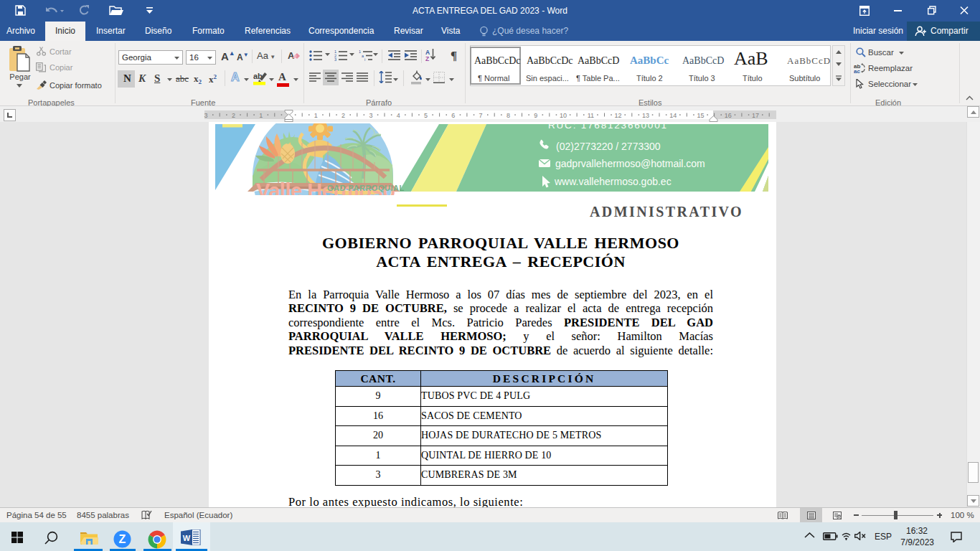 The width and height of the screenshot is (980, 551). What do you see at coordinates (563, 116) in the screenshot?
I see `svg-text: 10` at bounding box center [563, 116].